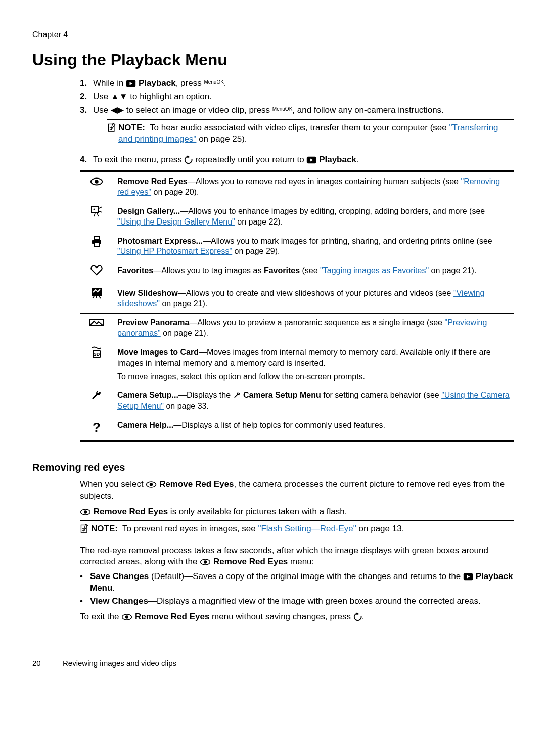 Image resolution: width=546 pixels, height=756 pixels. Describe the element at coordinates (175, 251) in the screenshot. I see `link-photosmart: "Using HP Photosmart Express"` at that location.